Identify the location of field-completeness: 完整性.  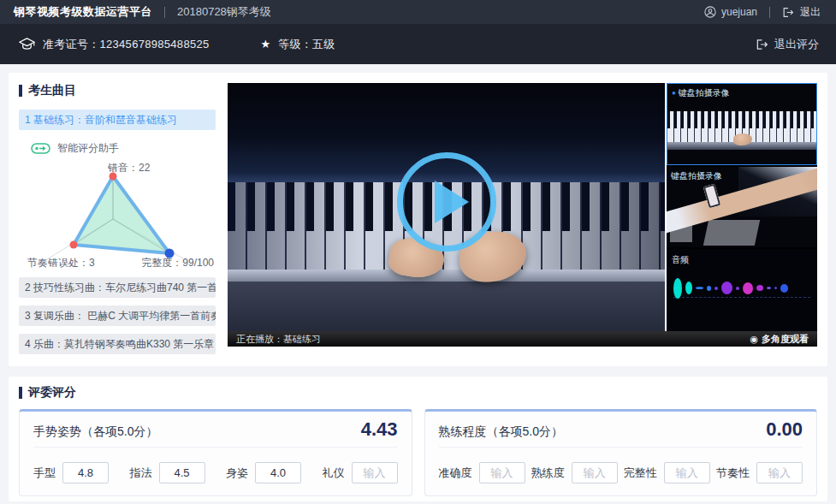
(667, 472).